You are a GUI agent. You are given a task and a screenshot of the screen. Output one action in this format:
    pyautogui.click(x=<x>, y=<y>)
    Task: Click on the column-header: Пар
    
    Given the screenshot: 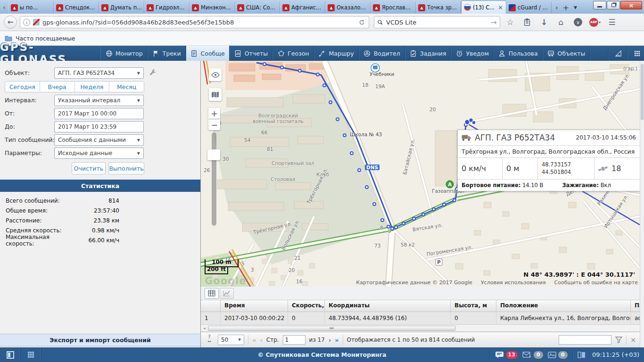 What is the action you would take?
    pyautogui.click(x=636, y=306)
    